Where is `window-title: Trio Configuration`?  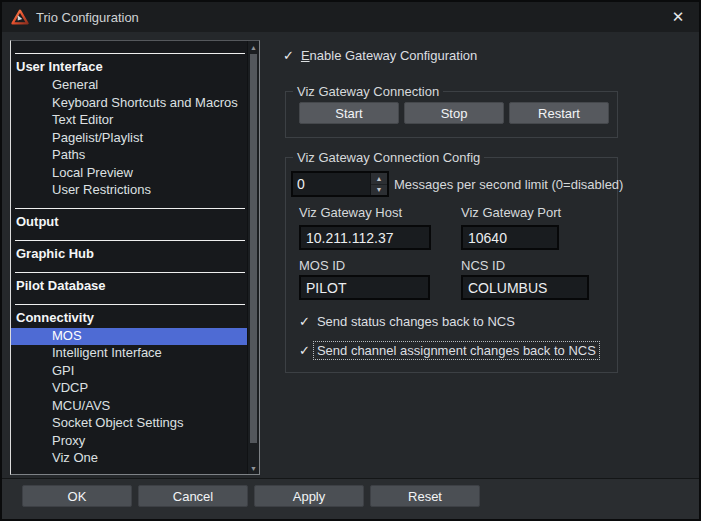
window-title: Trio Configuration is located at coordinates (88, 18).